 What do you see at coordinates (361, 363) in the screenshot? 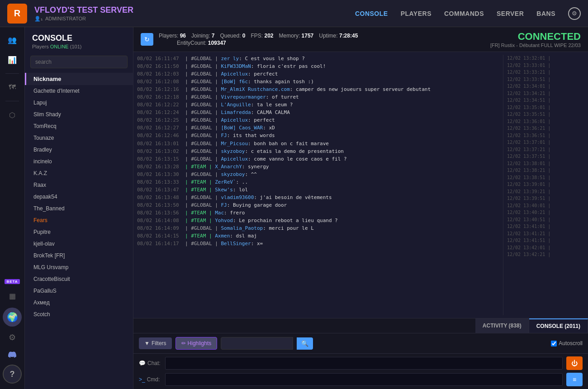
I see `chat-row: 💬 Chat: ⏻` at bounding box center [361, 363].